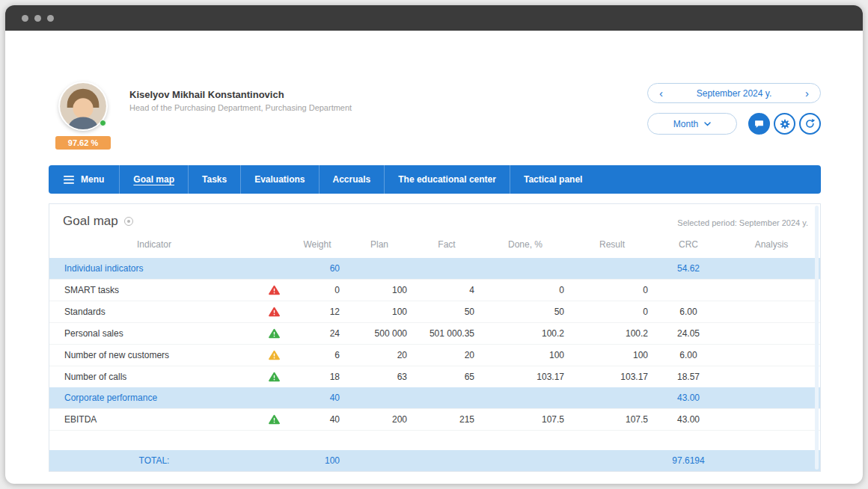 This screenshot has height=489, width=868. Describe the element at coordinates (379, 313) in the screenshot. I see `plan-value: 100` at that location.